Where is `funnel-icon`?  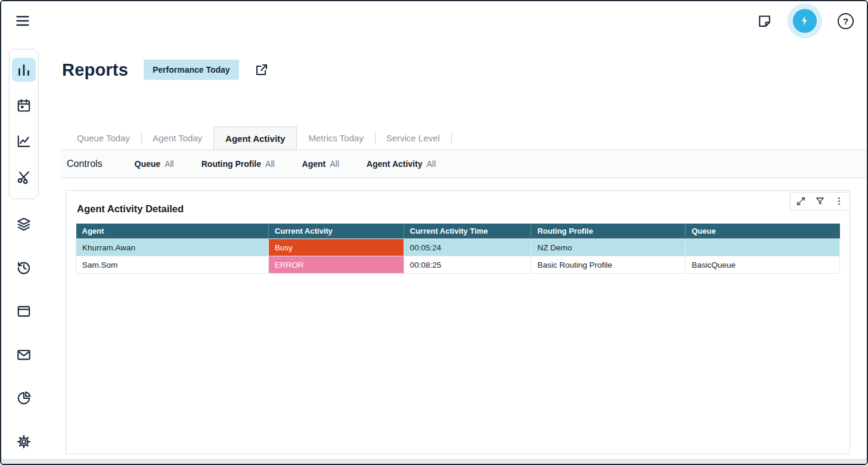 funnel-icon is located at coordinates (820, 202).